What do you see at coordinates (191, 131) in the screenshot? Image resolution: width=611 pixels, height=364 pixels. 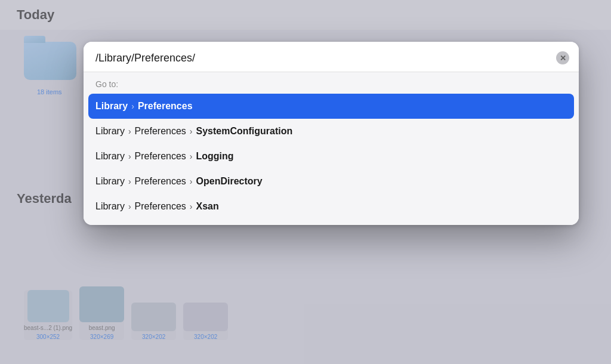 I see `path-sep-2b: ›` at bounding box center [191, 131].